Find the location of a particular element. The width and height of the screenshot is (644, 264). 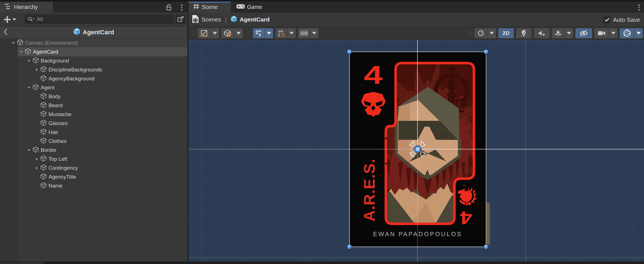

2d-mode-button: 2D is located at coordinates (506, 33).